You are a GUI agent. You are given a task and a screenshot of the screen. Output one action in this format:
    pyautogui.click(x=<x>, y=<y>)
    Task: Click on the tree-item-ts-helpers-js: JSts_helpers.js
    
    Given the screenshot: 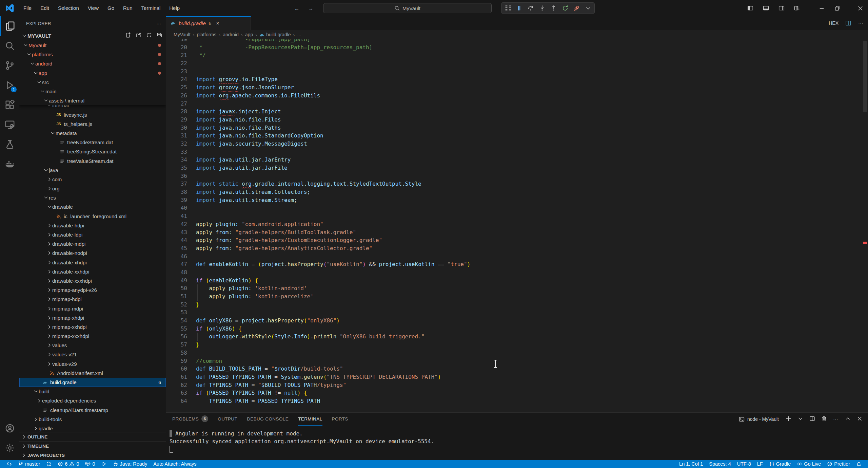 What is the action you would take?
    pyautogui.click(x=93, y=124)
    